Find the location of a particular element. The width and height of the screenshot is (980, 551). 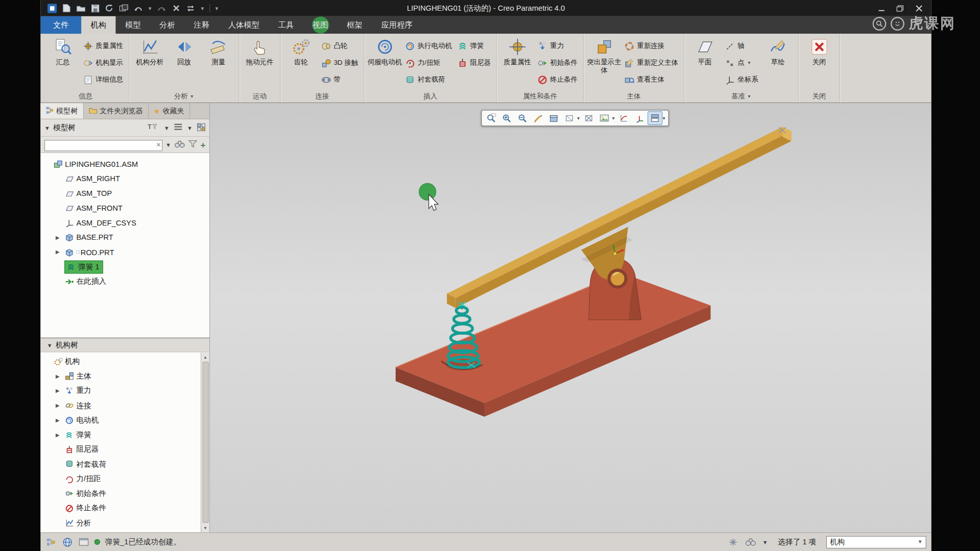

initial-conditions-button: 初始条件 is located at coordinates (557, 63).